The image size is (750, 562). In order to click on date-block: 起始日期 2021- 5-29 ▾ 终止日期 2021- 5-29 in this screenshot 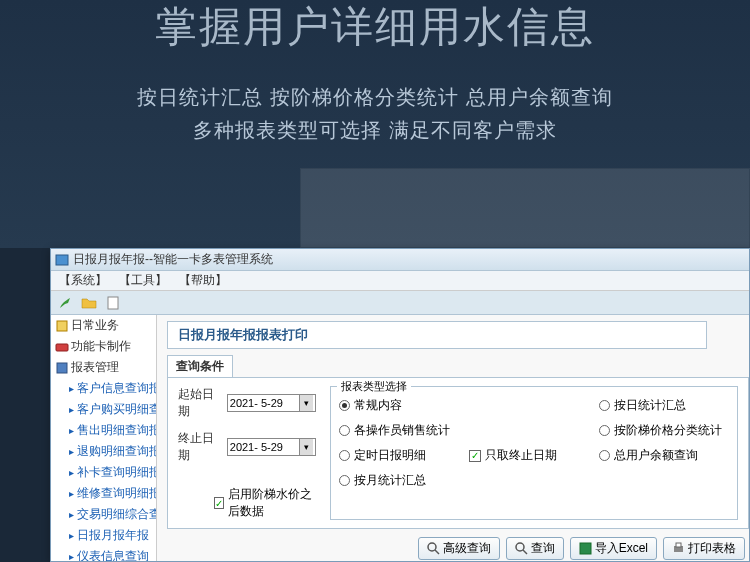, I will do `click(247, 453)`.